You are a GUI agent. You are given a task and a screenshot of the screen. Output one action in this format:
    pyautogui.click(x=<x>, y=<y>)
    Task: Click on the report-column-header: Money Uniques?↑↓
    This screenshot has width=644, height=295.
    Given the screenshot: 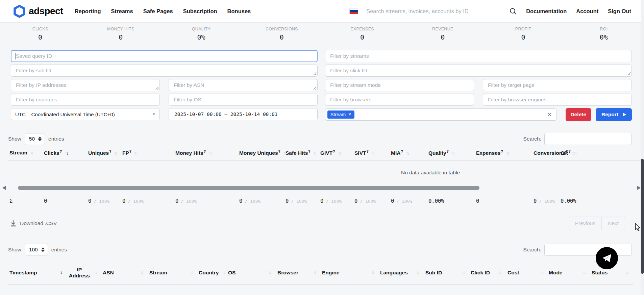 What is the action you would take?
    pyautogui.click(x=261, y=153)
    